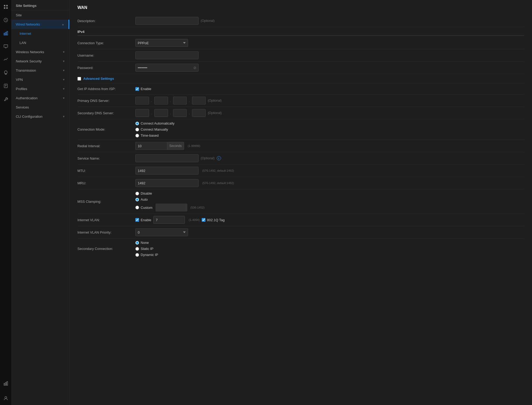 This screenshot has height=405, width=532. I want to click on username-row: Username:, so click(301, 55).